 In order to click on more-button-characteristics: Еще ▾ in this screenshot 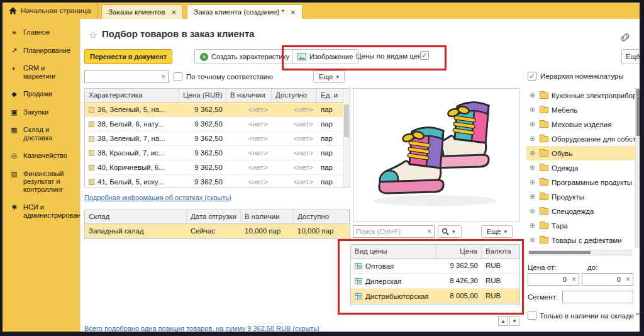, I will do `click(329, 77)`.